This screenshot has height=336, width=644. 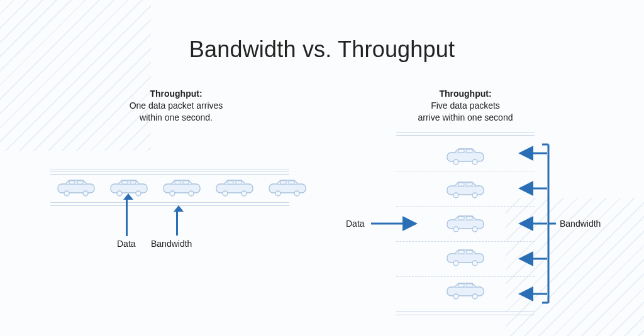 I want to click on bg-hatch-top-left, so click(x=75, y=75).